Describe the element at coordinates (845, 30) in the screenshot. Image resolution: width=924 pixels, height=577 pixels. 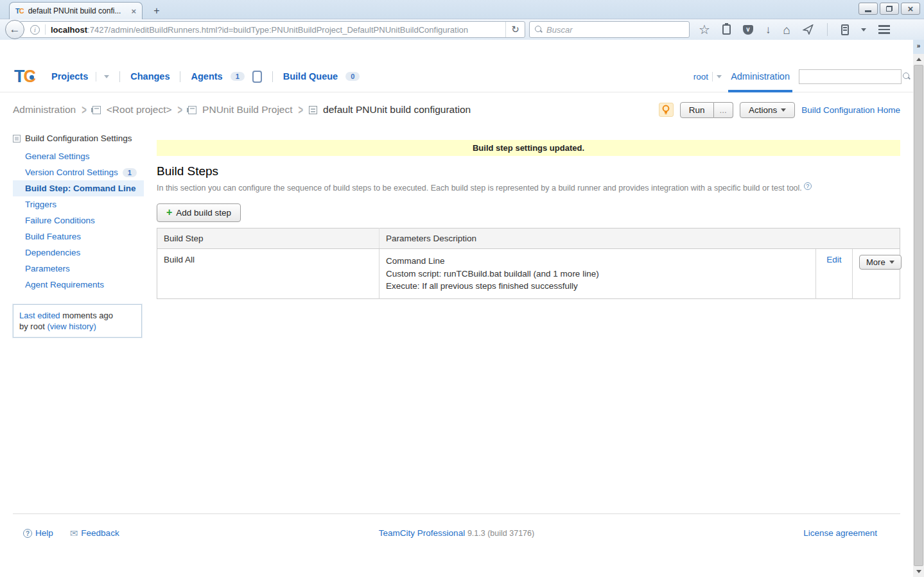
I see `device-panel-icon` at that location.